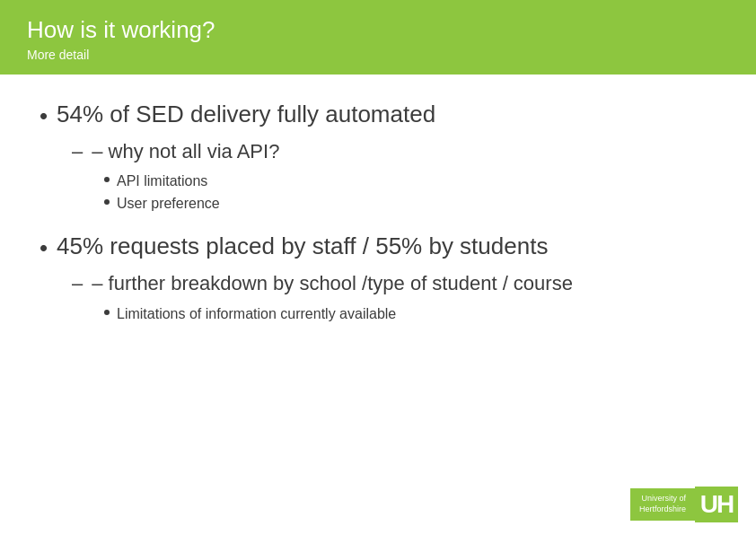 The image size is (756, 535). I want to click on uh-logo-text: UH, so click(716, 504).